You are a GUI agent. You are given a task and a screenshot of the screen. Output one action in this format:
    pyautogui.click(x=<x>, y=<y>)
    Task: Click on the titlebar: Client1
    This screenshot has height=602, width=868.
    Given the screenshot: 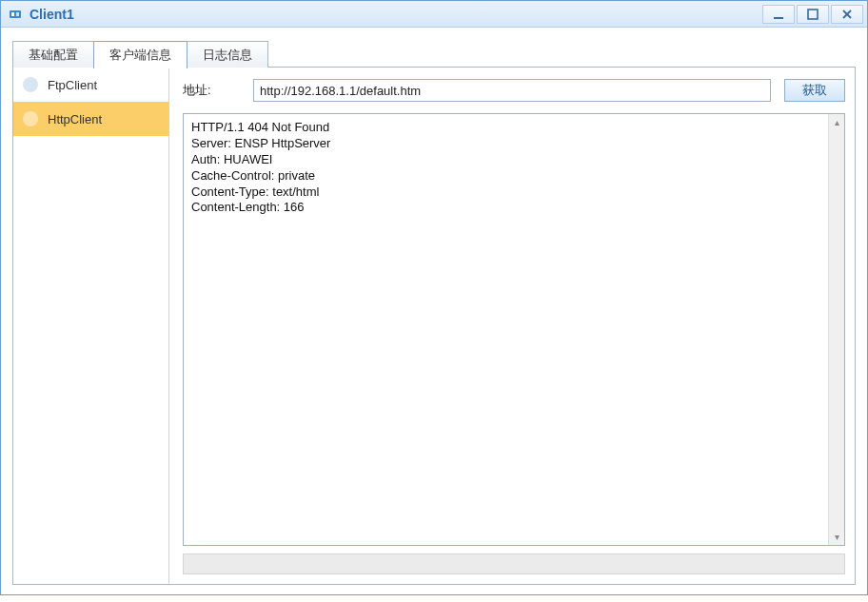 What is the action you would take?
    pyautogui.click(x=434, y=14)
    